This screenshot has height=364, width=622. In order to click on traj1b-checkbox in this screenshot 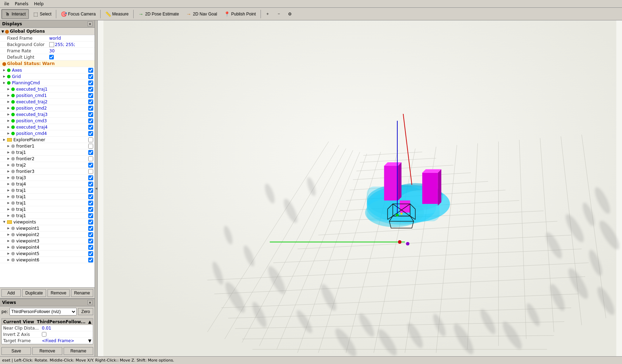, I will do `click(91, 190)`.